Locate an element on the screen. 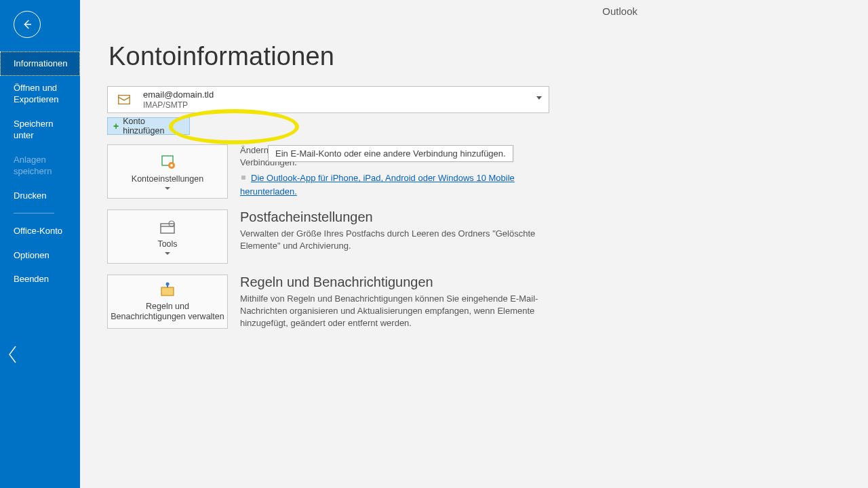 Image resolution: width=868 pixels, height=488 pixels. account-settings-icon is located at coordinates (167, 163).